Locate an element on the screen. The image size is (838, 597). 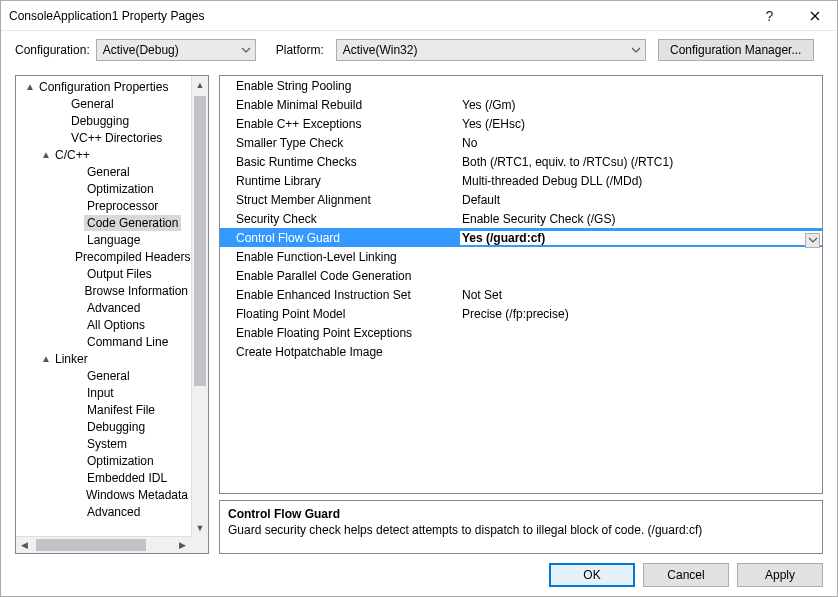
property-name: Security Check is located at coordinates (340, 219).